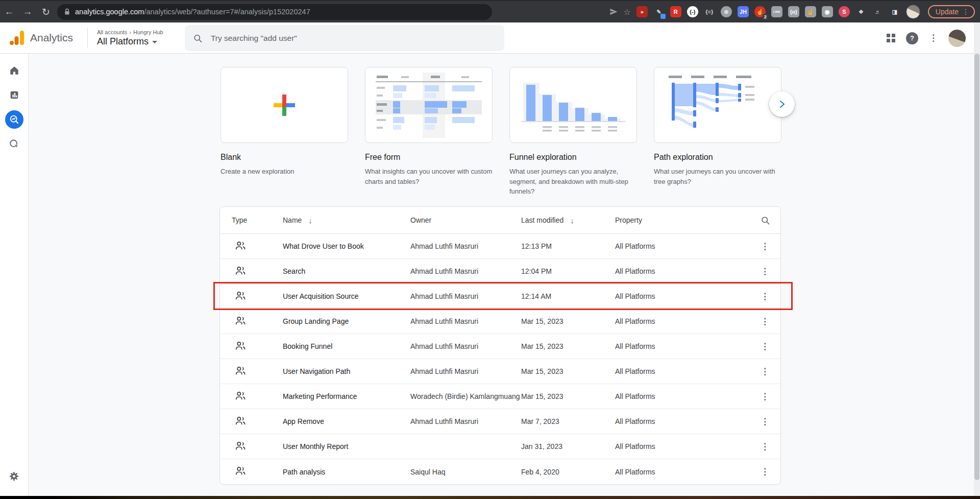 This screenshot has width=980, height=499. Describe the element at coordinates (46, 12) in the screenshot. I see `browser-reload-icon: ↻` at that location.